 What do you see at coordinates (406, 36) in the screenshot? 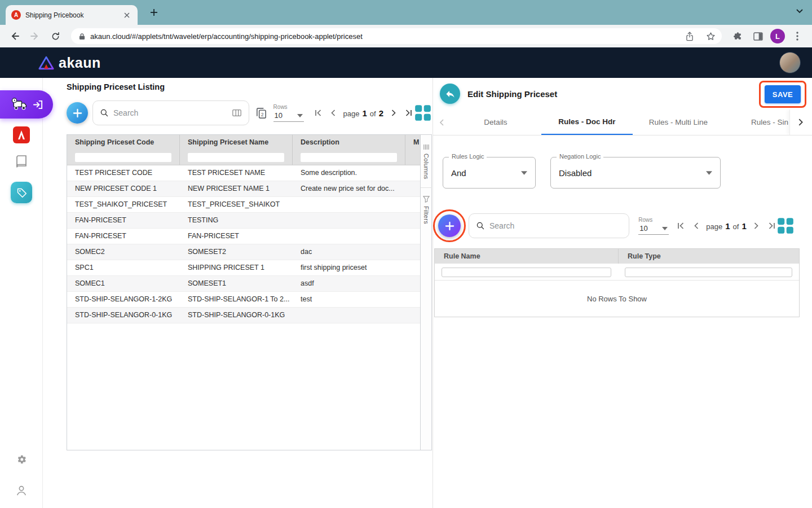
I see `browser-toolbar: akaun.cloud/#/applets/tnt/wavelet/erp/ac…` at bounding box center [406, 36].